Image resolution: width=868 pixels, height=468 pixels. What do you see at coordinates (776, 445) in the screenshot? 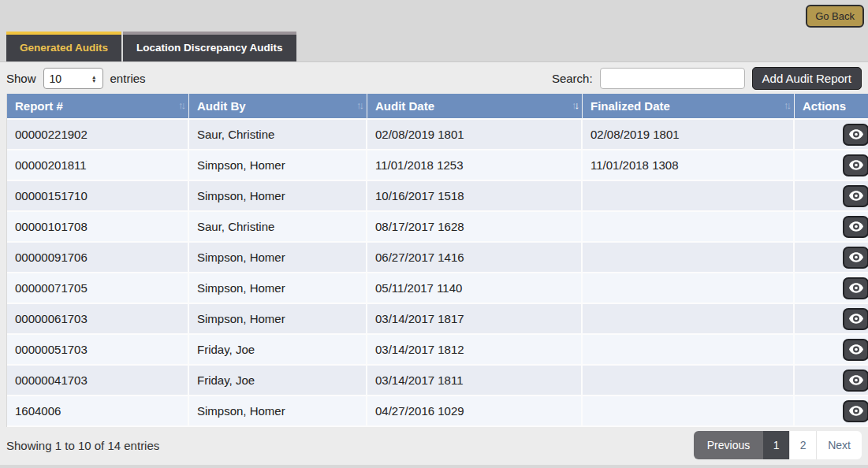
I see `pagination-page-1: 1` at bounding box center [776, 445].